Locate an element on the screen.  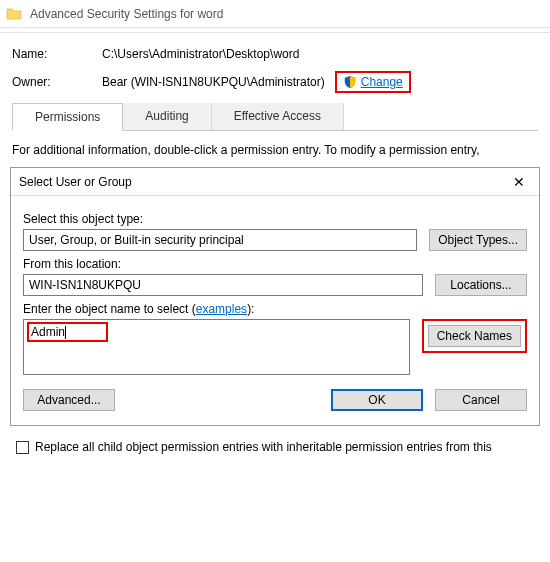
name-label: Name: is located at coordinates (57, 54).